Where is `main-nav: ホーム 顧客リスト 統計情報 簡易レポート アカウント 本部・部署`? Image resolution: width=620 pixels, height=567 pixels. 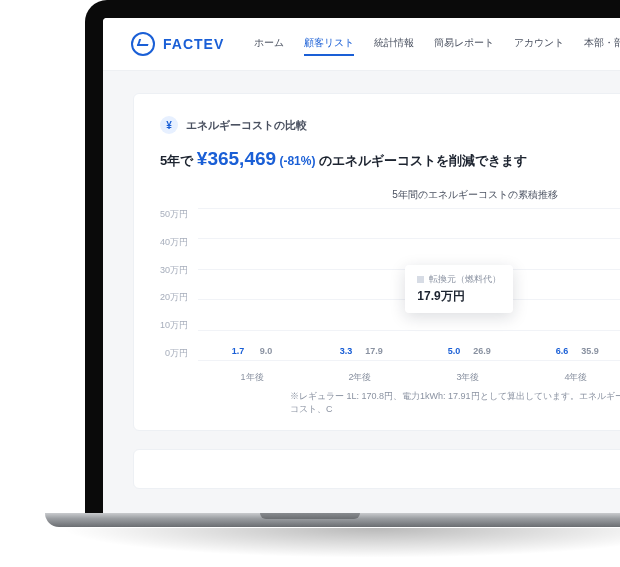
main-nav: ホーム 顧客リスト 統計情報 簡易レポート アカウント 本部・部署 is located at coordinates (437, 44).